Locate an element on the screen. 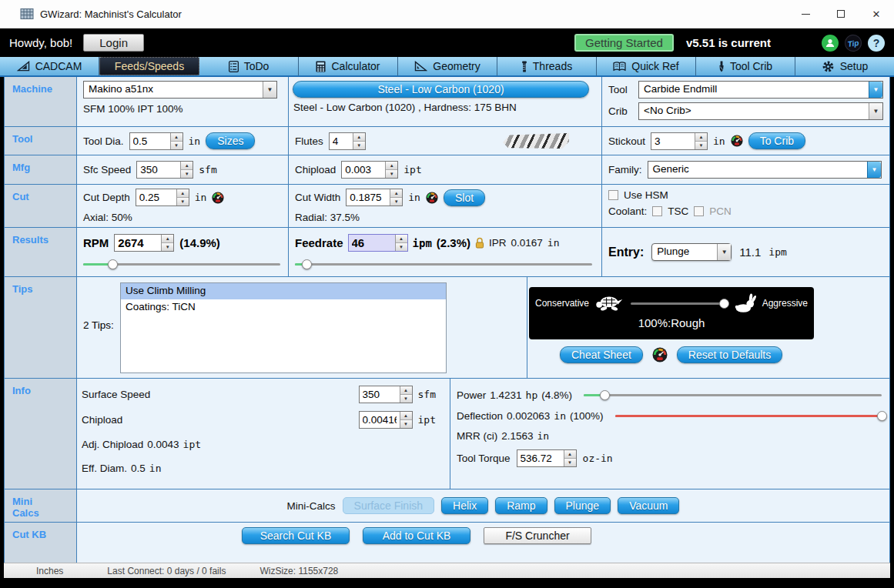 The width and height of the screenshot is (894, 588). power-slider is located at coordinates (733, 396).